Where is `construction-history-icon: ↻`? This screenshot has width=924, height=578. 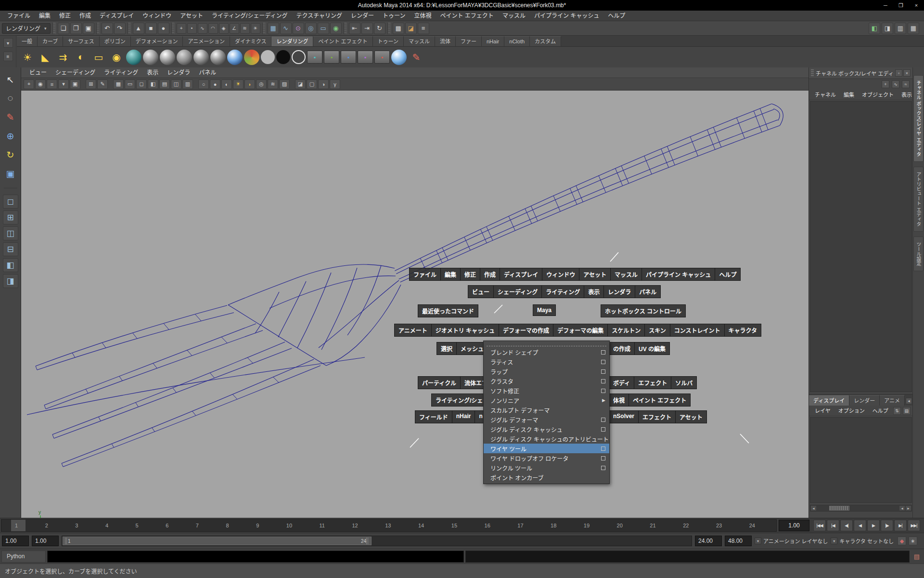
construction-history-icon: ↻ is located at coordinates (380, 28).